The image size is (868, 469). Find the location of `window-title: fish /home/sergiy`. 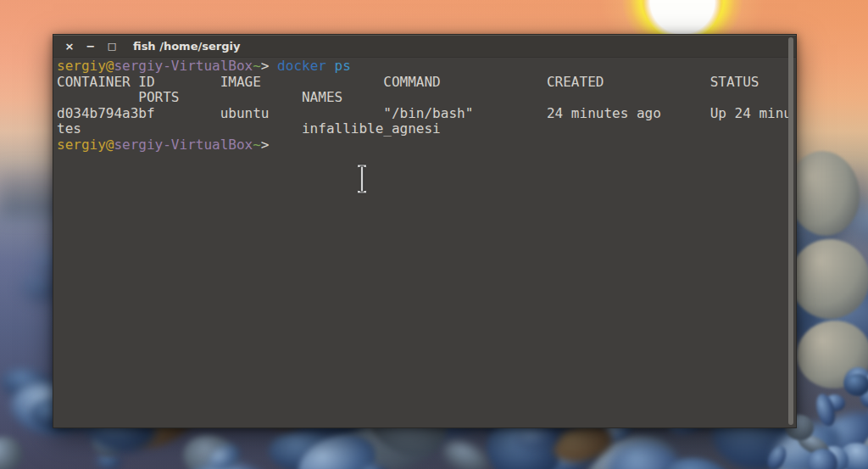

window-title: fish /home/sergiy is located at coordinates (186, 46).